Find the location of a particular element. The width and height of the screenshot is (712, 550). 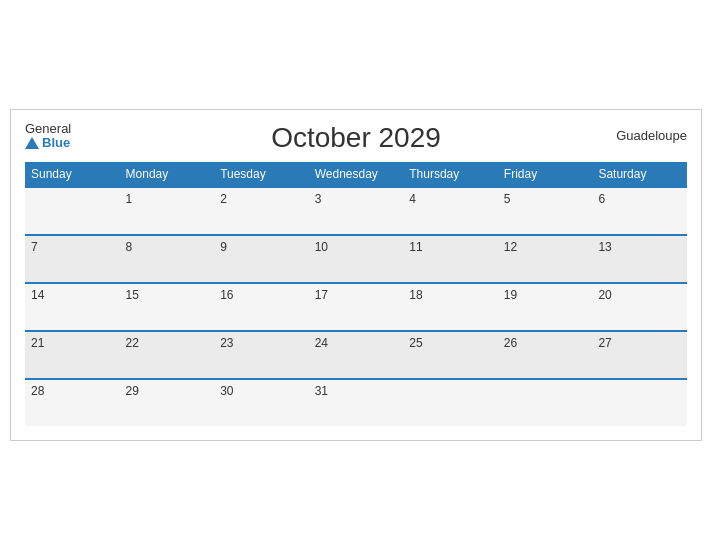

col-tuesday: Tuesday is located at coordinates (262, 174).